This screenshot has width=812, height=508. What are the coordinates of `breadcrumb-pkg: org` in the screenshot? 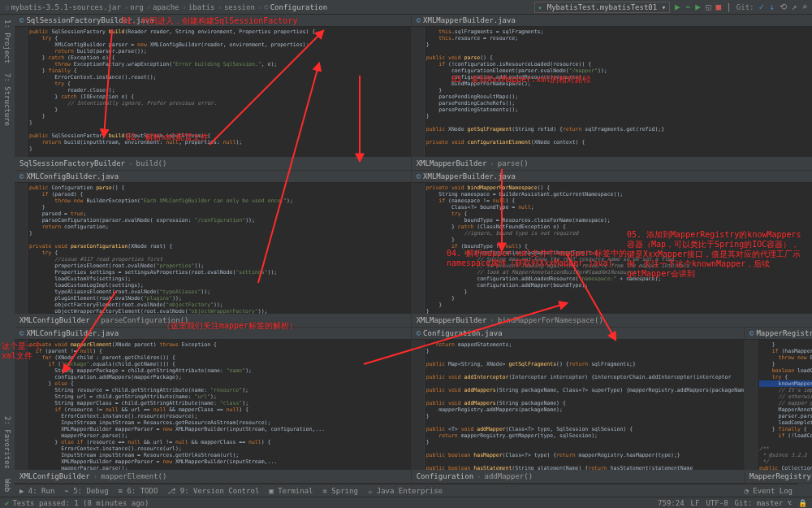 It's located at (136, 7).